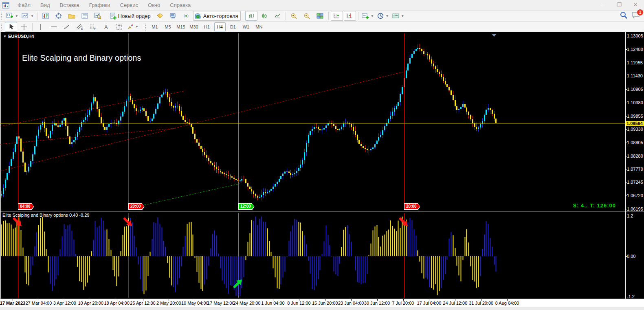 The width and height of the screenshot is (644, 310). What do you see at coordinates (322, 16) in the screenshot?
I see `standard-toolbar: ▼ ▼ Новый ордер` at bounding box center [322, 16].